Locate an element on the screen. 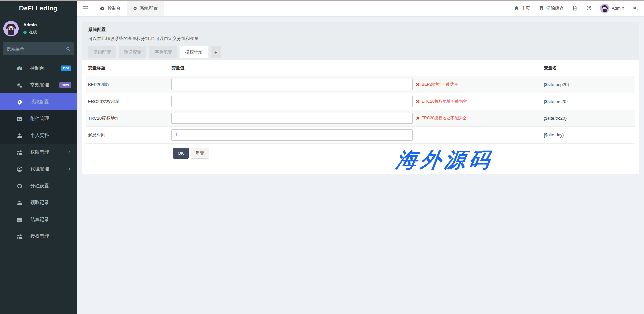 The width and height of the screenshot is (644, 314). table-row: 起息时间 {$site.day} is located at coordinates (360, 135).